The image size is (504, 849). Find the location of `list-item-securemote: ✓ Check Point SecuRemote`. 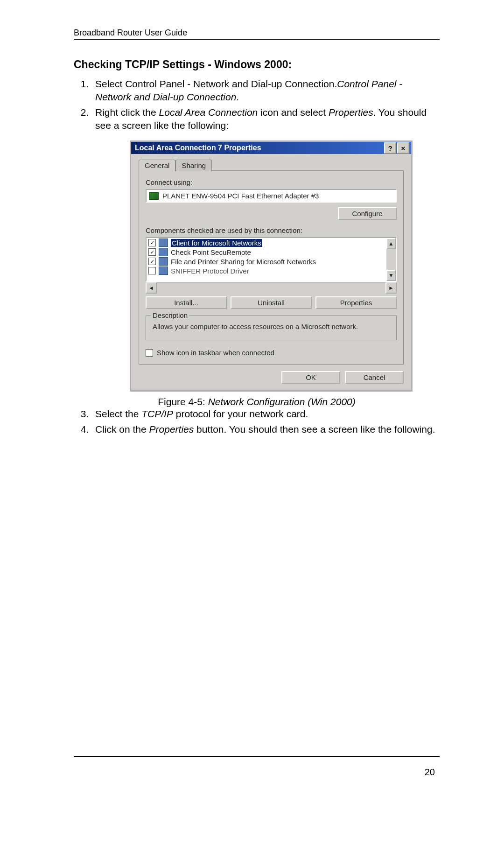

list-item-securemote: ✓ Check Point SecuRemote is located at coordinates (271, 252).